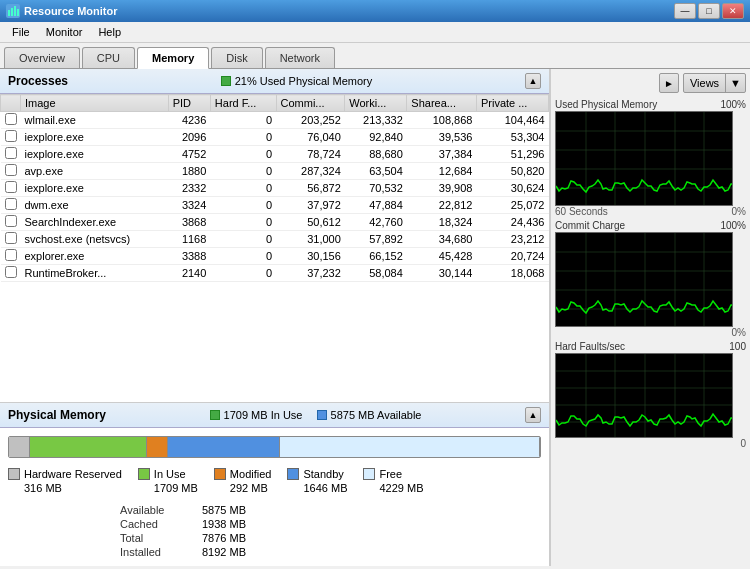 The image size is (750, 569). Describe the element at coordinates (733, 11) in the screenshot. I see `close-button: ✕` at that location.